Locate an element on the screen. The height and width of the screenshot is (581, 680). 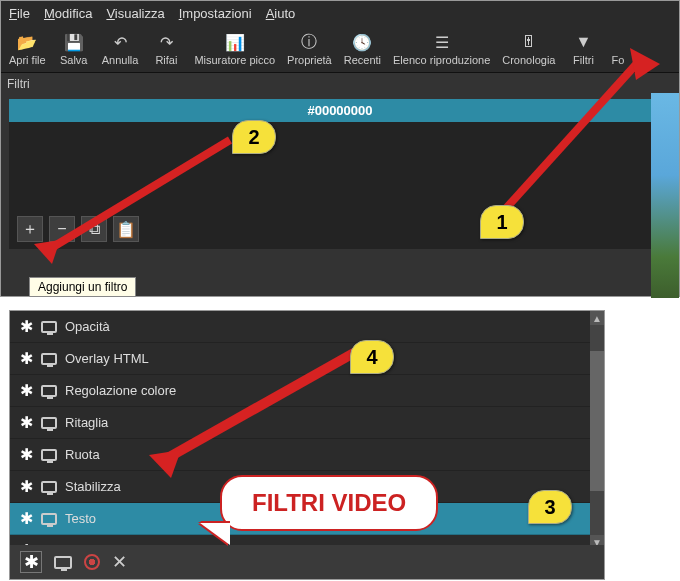
folder-open-icon: 📂 is located at coordinates (27, 42).